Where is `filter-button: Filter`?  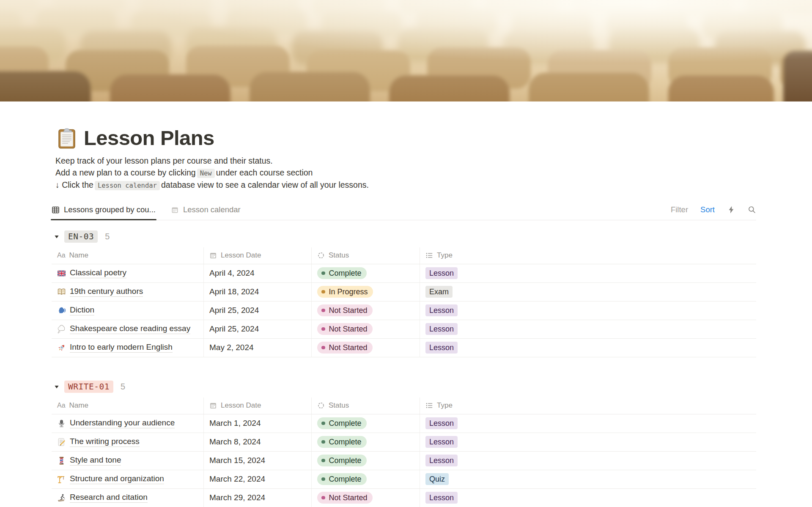
filter-button: Filter is located at coordinates (679, 210).